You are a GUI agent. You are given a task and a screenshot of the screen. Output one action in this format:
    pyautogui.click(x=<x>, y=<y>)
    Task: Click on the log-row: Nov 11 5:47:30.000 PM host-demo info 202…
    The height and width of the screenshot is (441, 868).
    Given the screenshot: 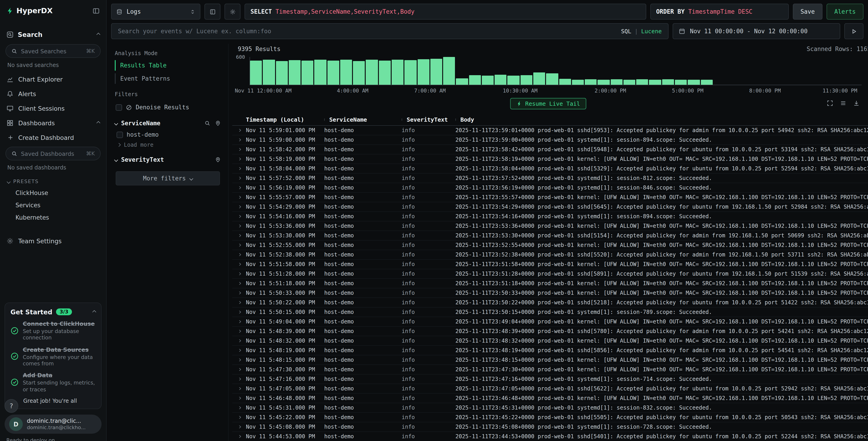 What is the action you would take?
    pyautogui.click(x=550, y=370)
    